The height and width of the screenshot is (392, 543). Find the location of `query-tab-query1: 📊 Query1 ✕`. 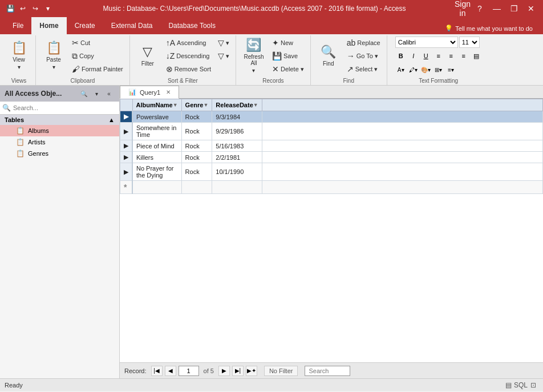

query-tab-query1: 📊 Query1 ✕ is located at coordinates (149, 92).